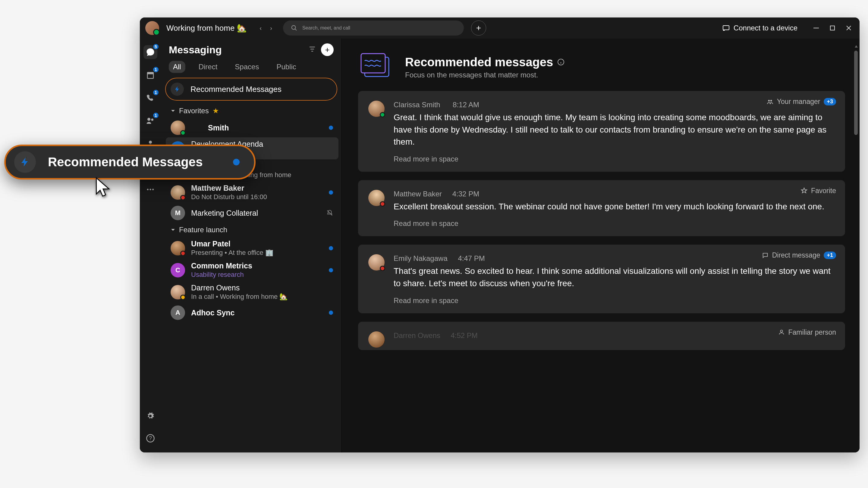  I want to click on minimize-button, so click(816, 28).